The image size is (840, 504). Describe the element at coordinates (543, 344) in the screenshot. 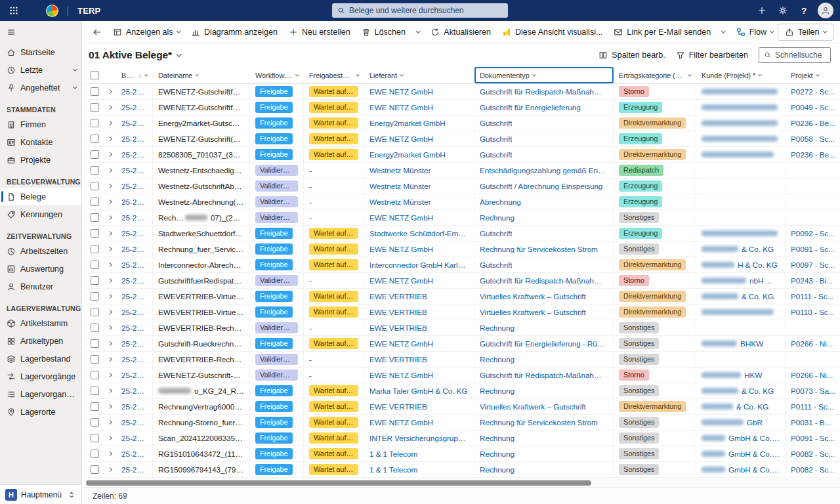

I see `record-link: Gutschrift für Energielieferung - Rückre…` at that location.